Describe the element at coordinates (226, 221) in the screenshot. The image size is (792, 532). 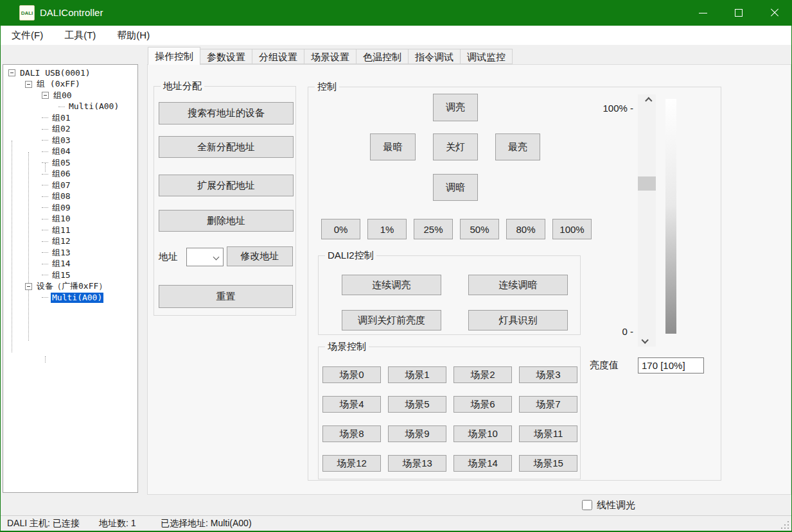
I see `delete-address-button: 删除地址` at that location.